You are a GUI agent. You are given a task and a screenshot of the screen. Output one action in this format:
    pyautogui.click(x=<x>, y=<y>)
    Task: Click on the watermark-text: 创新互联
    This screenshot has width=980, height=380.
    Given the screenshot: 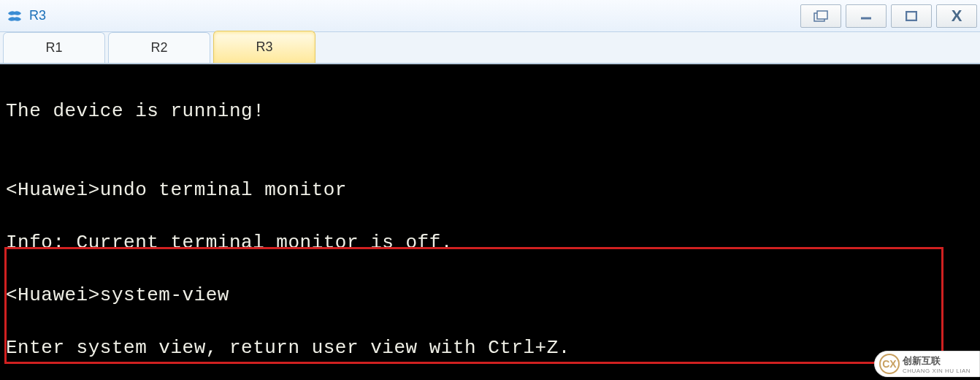 What is the action you would take?
    pyautogui.click(x=936, y=361)
    